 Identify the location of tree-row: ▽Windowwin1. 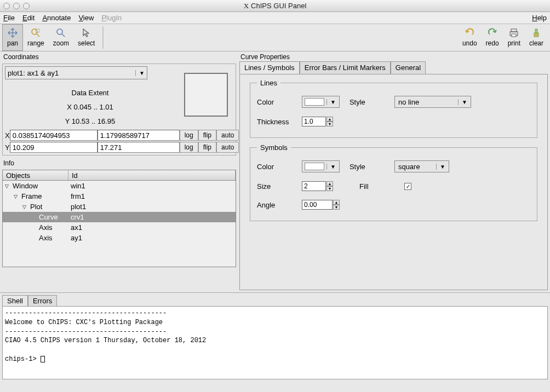
(119, 186).